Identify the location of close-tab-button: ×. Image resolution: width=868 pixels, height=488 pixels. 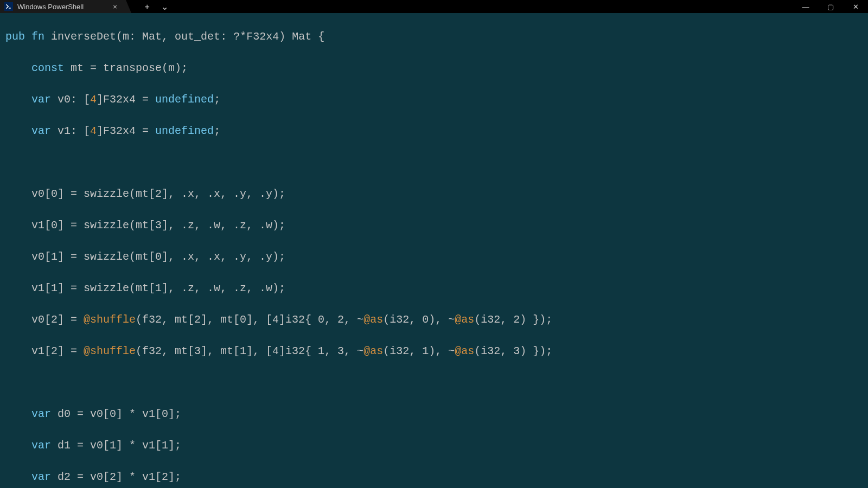
(115, 8).